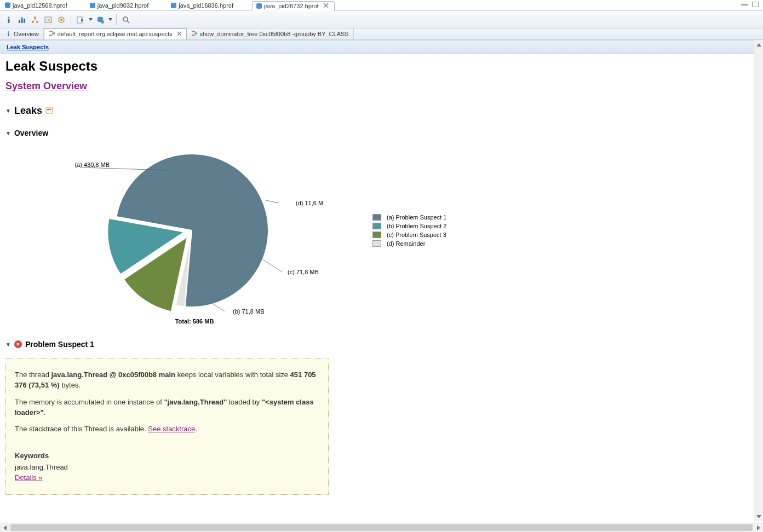 This screenshot has height=532, width=763. Describe the element at coordinates (206, 5) in the screenshot. I see `file-tab-label: java_pid16836.hprof` at that location.